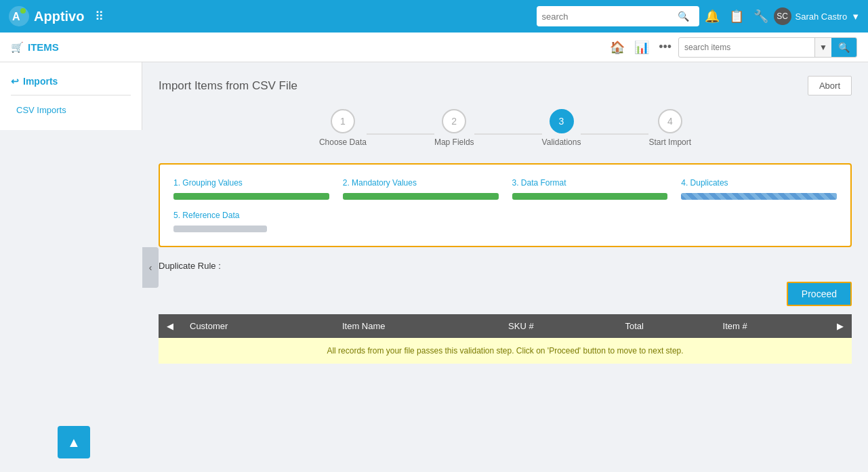 The height and width of the screenshot is (472, 868). Describe the element at coordinates (71, 267) in the screenshot. I see `sidebar-wrapper: ↩ Imports CSV Imports ‹` at that location.